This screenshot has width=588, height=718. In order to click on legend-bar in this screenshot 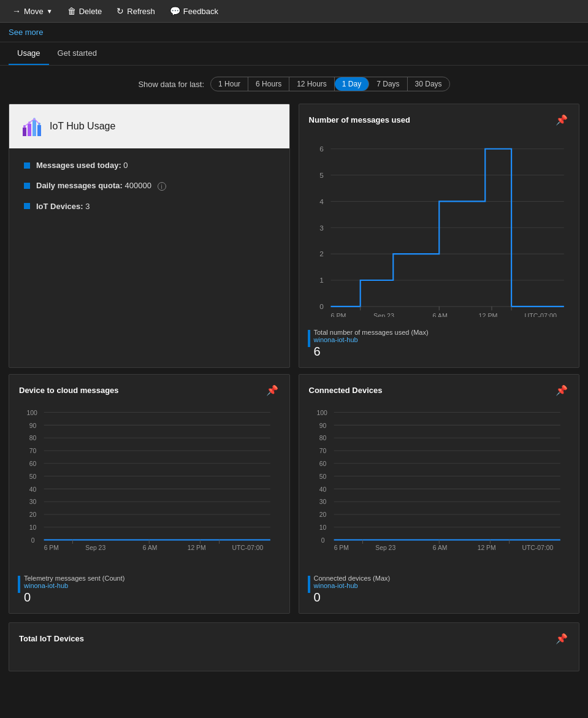, I will do `click(309, 338)`.